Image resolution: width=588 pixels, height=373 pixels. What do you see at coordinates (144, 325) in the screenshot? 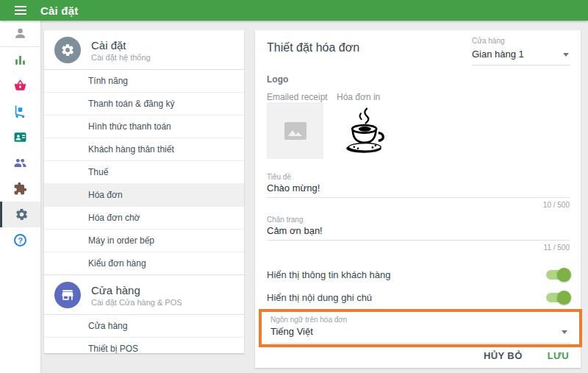
I see `menu-item-stores: Cửa hàng` at bounding box center [144, 325].